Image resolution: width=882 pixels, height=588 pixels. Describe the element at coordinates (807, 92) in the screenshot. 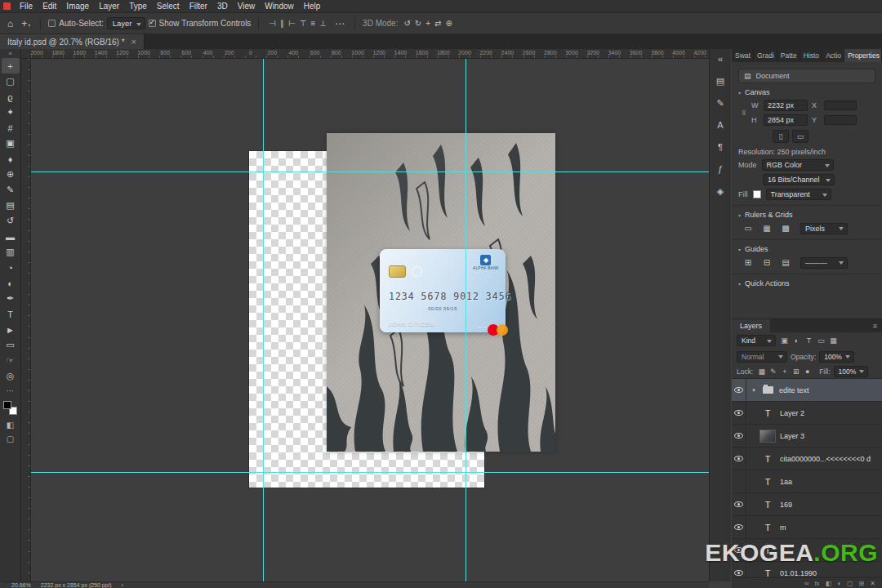

I see `canvas-section-header: ▾ Canvas` at that location.